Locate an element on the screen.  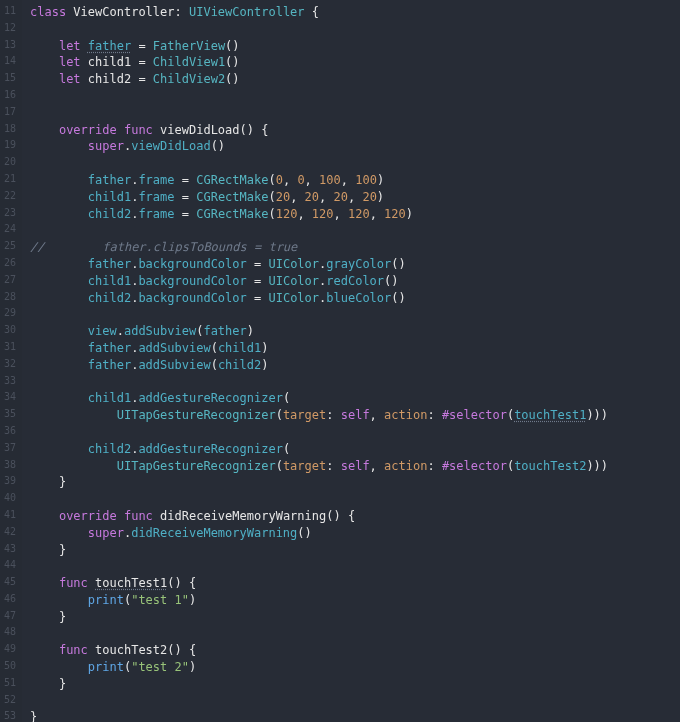
code-line: func touchTest1() { is located at coordinates (355, 584).